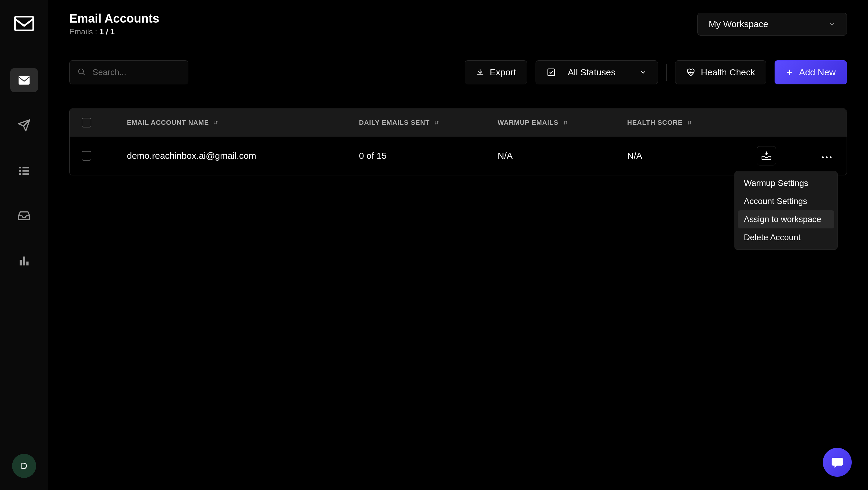  What do you see at coordinates (817, 72) in the screenshot?
I see `add-new-label: Add New` at bounding box center [817, 72].